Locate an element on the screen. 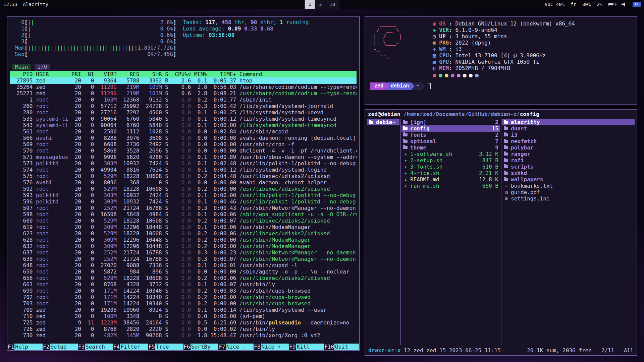 This screenshot has height=362, width=644. fkey-f9: F9Kill is located at coordinates (307, 347).